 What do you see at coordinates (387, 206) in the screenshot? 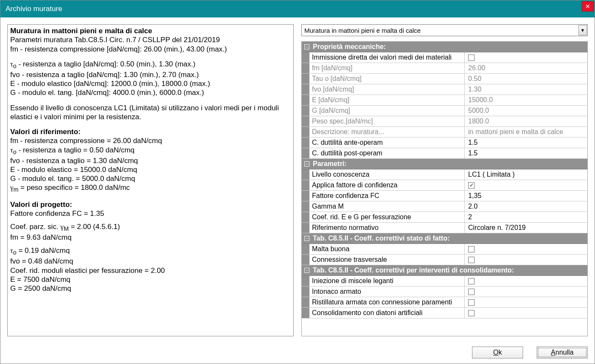
I see `property-label: Gamma M` at bounding box center [387, 206].